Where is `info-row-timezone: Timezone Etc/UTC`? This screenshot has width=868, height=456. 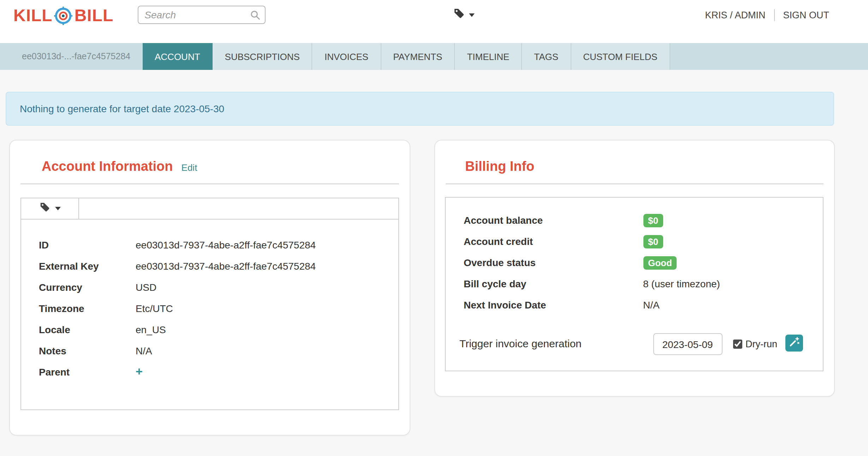
info-row-timezone: Timezone Etc/UTC is located at coordinates (210, 308).